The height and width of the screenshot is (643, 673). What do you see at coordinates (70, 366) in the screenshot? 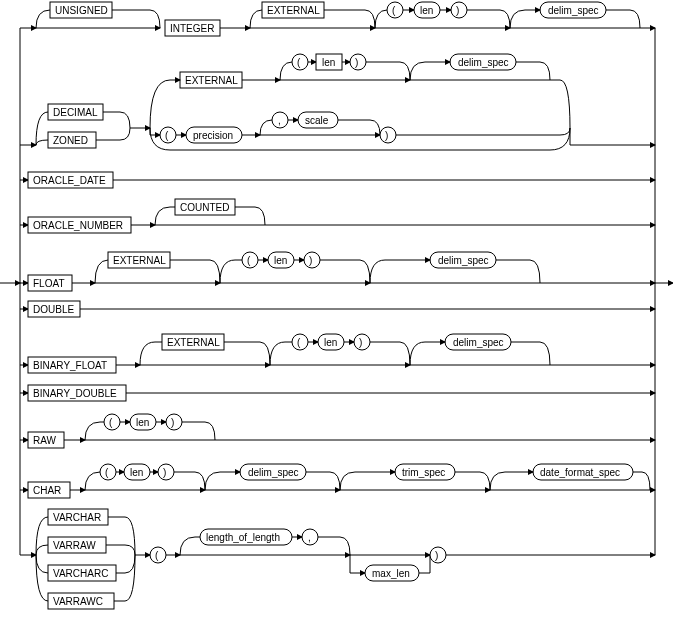
I see `label: BINARY_FLOAT` at bounding box center [70, 366].